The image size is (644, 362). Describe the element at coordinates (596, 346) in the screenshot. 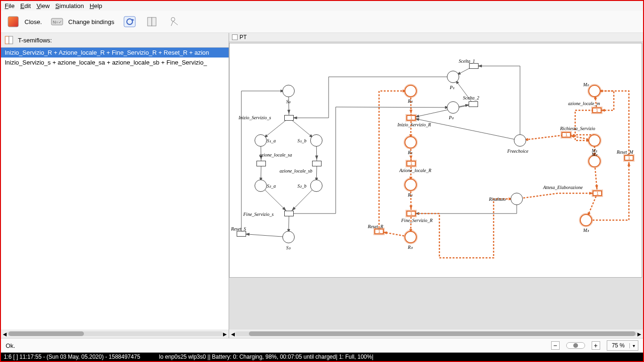

I see `zoom-in-button: +` at that location.